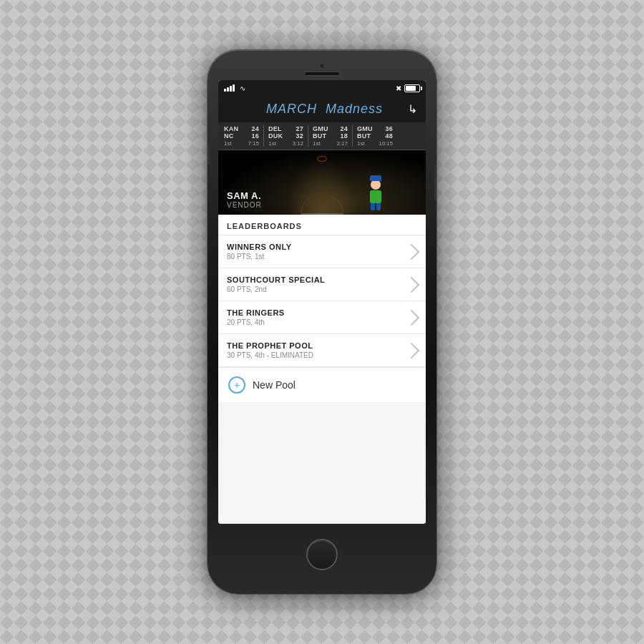 The width and height of the screenshot is (644, 644). What do you see at coordinates (288, 136) in the screenshot?
I see `score-game-2: DEL 27 DUK 32 1st3:12` at bounding box center [288, 136].